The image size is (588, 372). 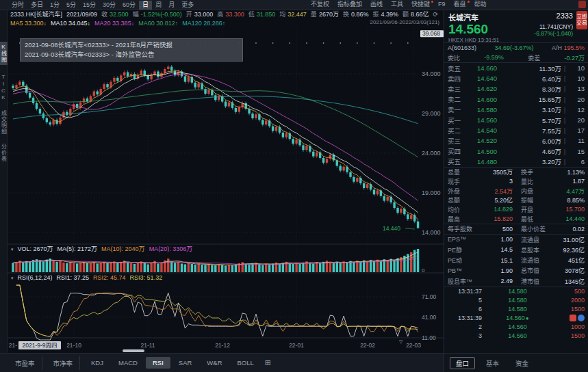 What do you see at coordinates (246, 362) in the screenshot?
I see `indicator-tab-BOLL: BOLL` at bounding box center [246, 362].